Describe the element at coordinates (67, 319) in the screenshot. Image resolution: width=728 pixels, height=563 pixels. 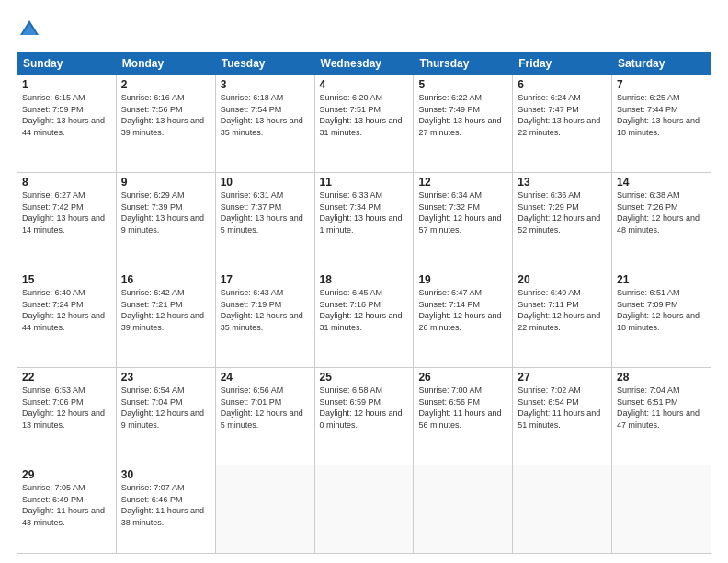
I see `calendar-cell: 15Sunrise: 6:40 AMSunset: 7:24 PMDayligh…` at that location.